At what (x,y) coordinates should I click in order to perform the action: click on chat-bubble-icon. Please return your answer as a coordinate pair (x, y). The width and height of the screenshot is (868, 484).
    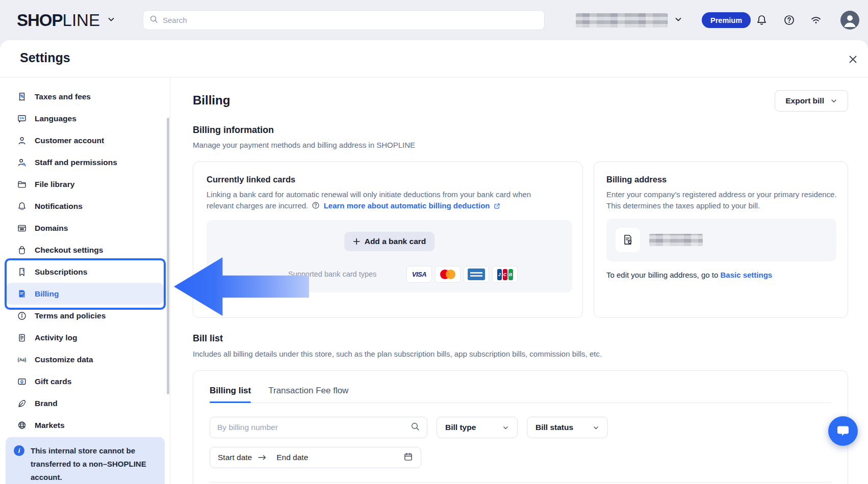
    Looking at the image, I should click on (843, 431).